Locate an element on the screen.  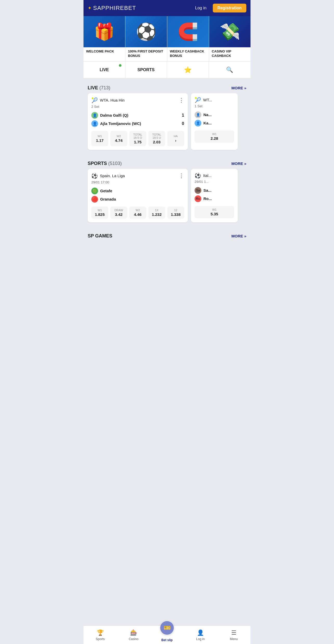
sports-odds-row-1: W1 1.825 DRAW 3.42 W2 4.46 1X 1.232 12 is located at coordinates (138, 213).